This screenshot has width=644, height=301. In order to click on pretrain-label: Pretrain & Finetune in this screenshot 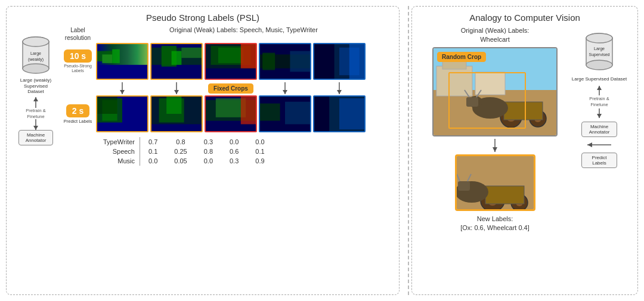, I will do `click(36, 114)`.